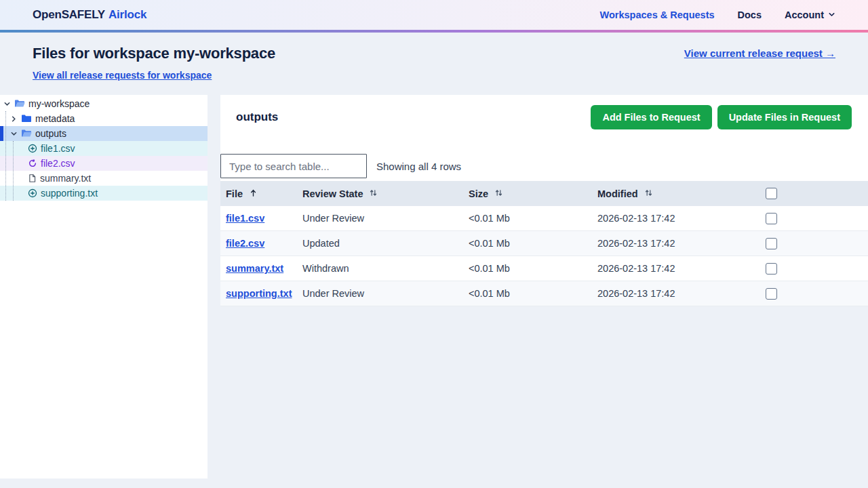 This screenshot has width=868, height=488. I want to click on nav-links: Workspaces & Requests Docs Account, so click(717, 15).